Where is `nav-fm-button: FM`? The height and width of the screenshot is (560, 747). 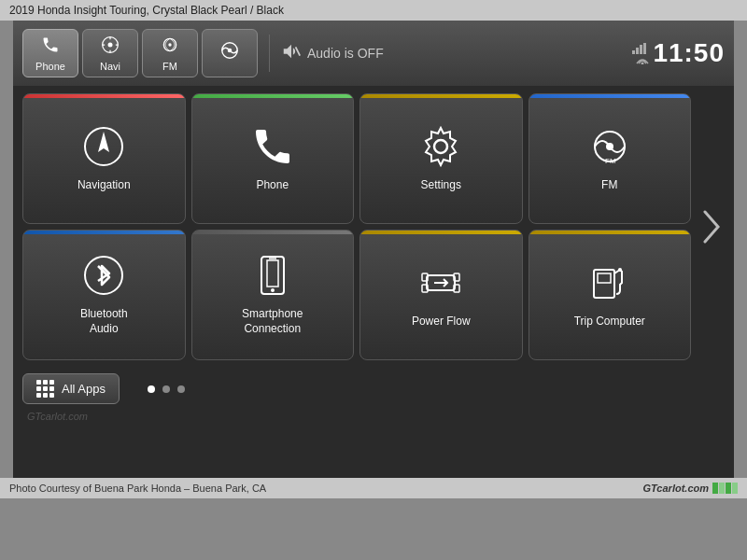
nav-fm-button: FM is located at coordinates (170, 53).